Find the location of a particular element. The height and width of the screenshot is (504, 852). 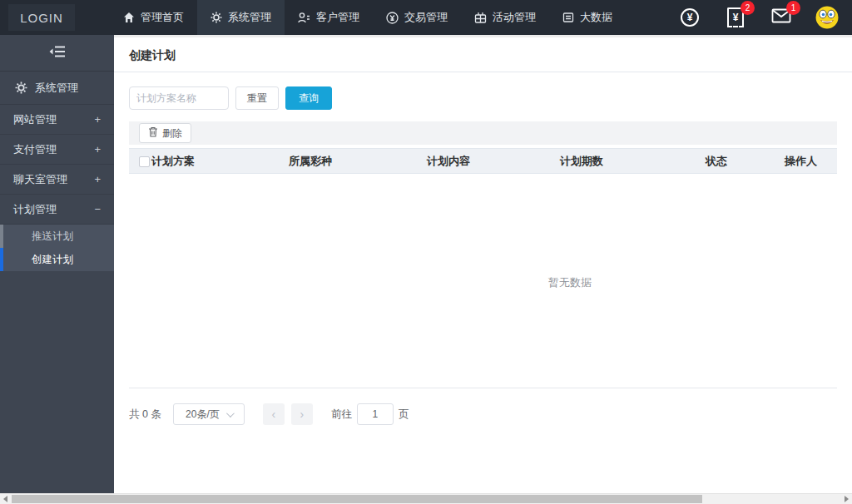

mail-button: 1 is located at coordinates (781, 17).